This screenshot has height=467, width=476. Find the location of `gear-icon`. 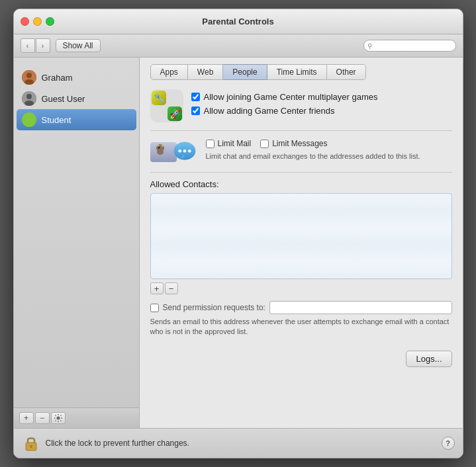

gear-icon is located at coordinates (58, 418).